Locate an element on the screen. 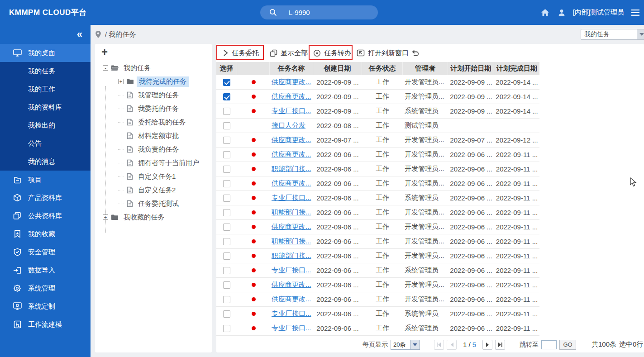 The width and height of the screenshot is (644, 357). home-icon is located at coordinates (545, 13).